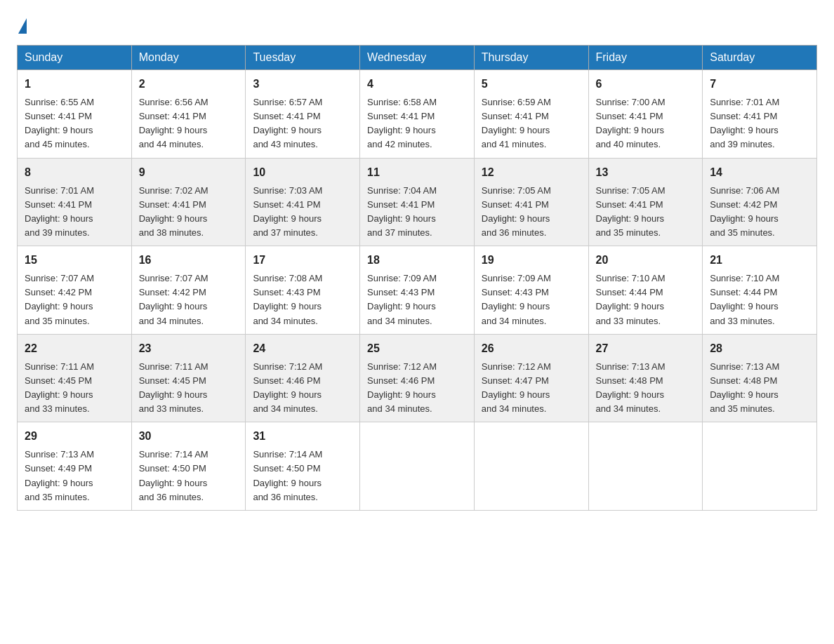 Image resolution: width=834 pixels, height=644 pixels. I want to click on day-number: 13, so click(646, 173).